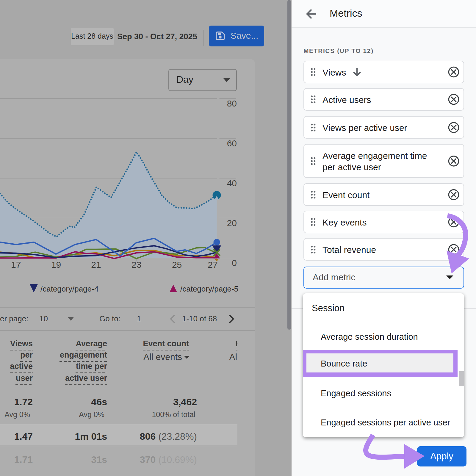  Describe the element at coordinates (212, 265) in the screenshot. I see `svg-text: 27` at that location.